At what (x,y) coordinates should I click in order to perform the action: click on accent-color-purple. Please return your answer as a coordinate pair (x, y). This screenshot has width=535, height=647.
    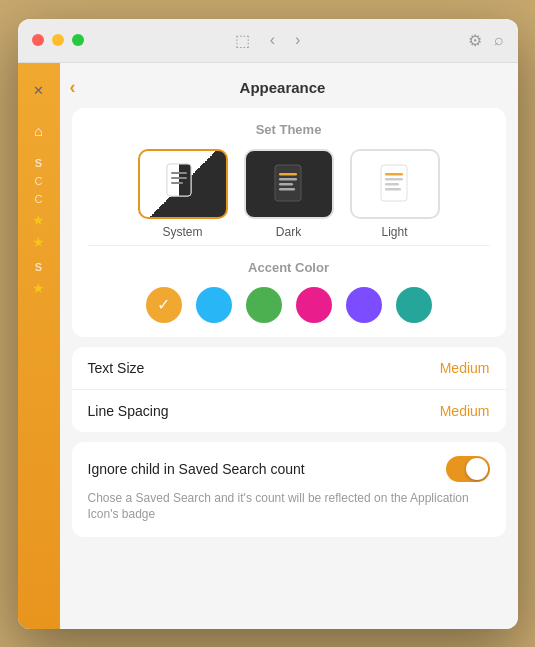
    Looking at the image, I should click on (364, 305).